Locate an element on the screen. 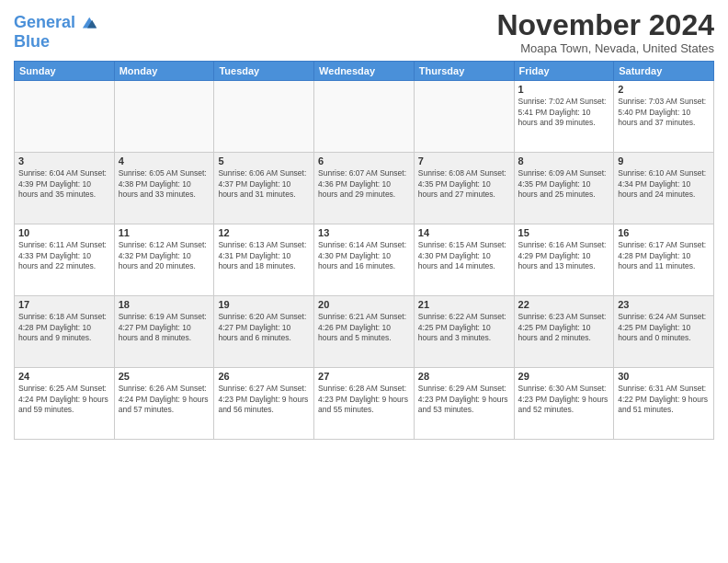  day-info: Sunrise: 6:07 AM Sunset: 4:36 PM Dayligh… is located at coordinates (364, 184).